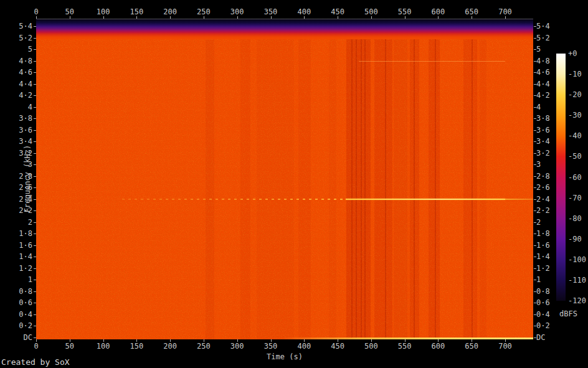 Image resolution: width=588 pixels, height=368 pixels. I want to click on y-tick-label-left: 4·8, so click(16, 61).